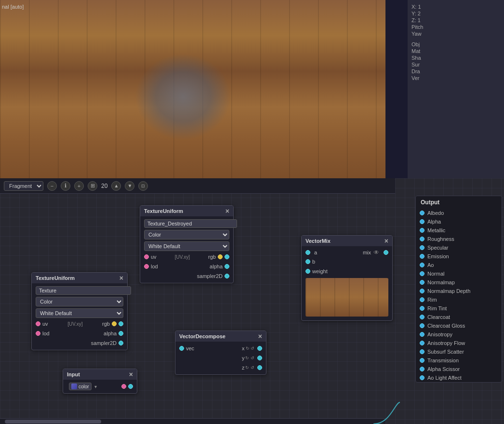 The width and height of the screenshot is (504, 424). I want to click on nav-up-button: ▲, so click(116, 186).